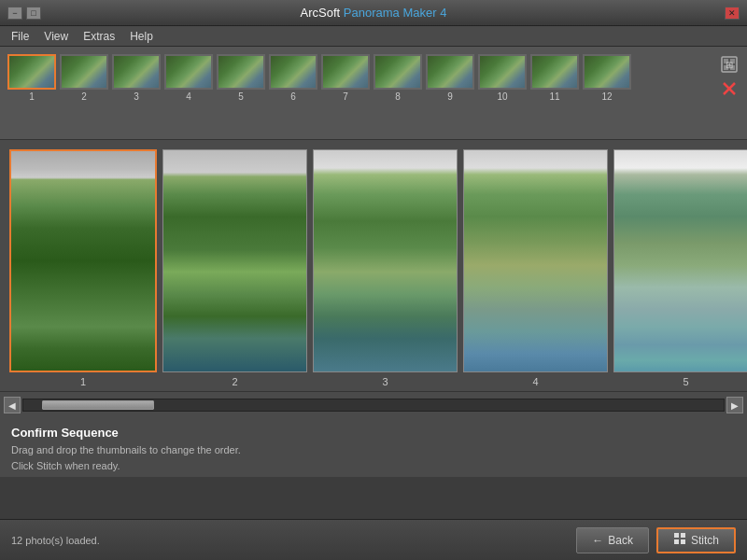 Image resolution: width=747 pixels, height=560 pixels. What do you see at coordinates (374, 405) in the screenshot?
I see `scroll-track` at bounding box center [374, 405].